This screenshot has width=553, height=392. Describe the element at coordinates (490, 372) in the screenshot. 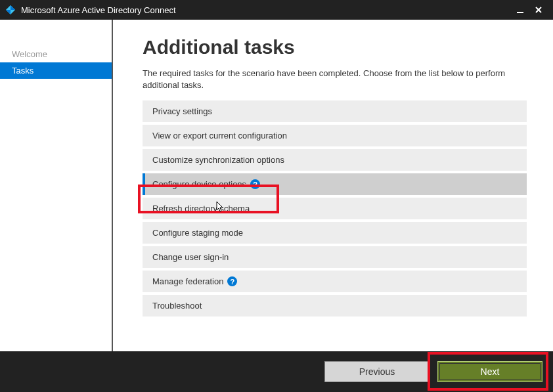

I see `next-button: Next` at that location.